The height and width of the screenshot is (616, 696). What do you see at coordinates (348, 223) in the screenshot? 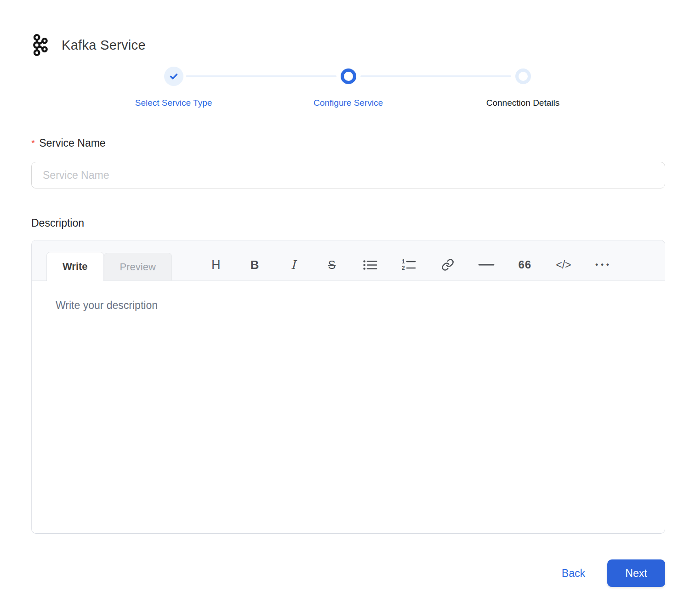
I see `description-label: Description` at bounding box center [348, 223].